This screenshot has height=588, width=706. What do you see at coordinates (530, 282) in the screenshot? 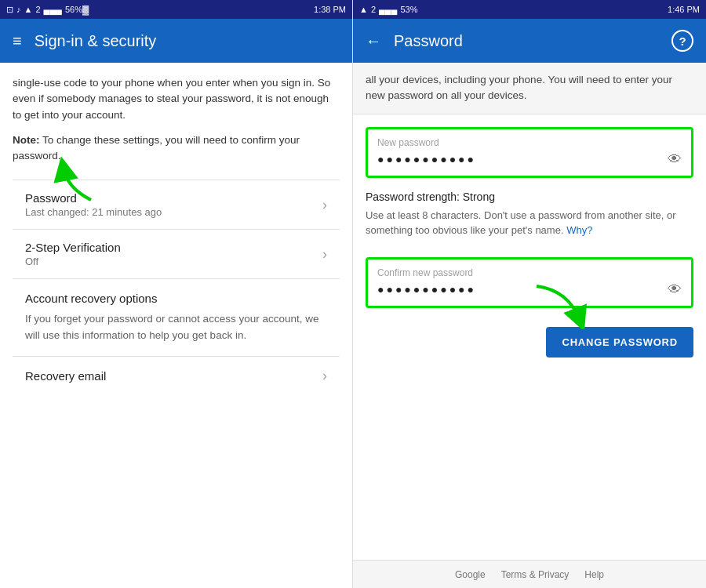
I see `confirm-password-field: Confirm new password ●●●●●●●●●●● 👁` at bounding box center [530, 282].